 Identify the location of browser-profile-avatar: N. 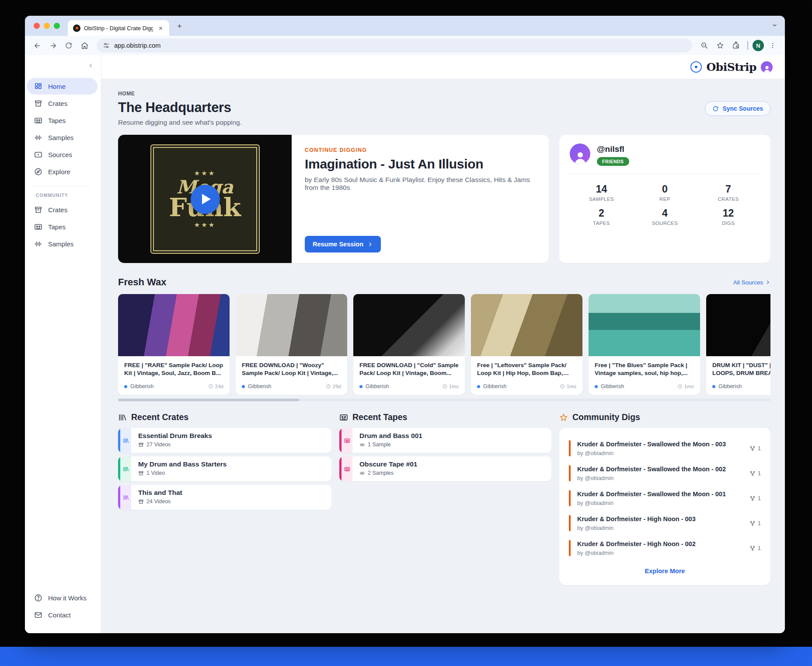
(758, 46).